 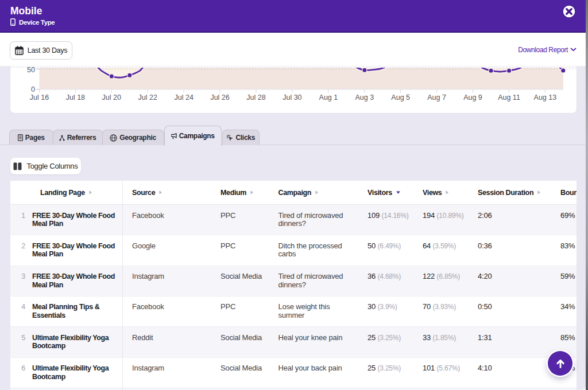 I want to click on svg-text: Aug 3, so click(x=364, y=98).